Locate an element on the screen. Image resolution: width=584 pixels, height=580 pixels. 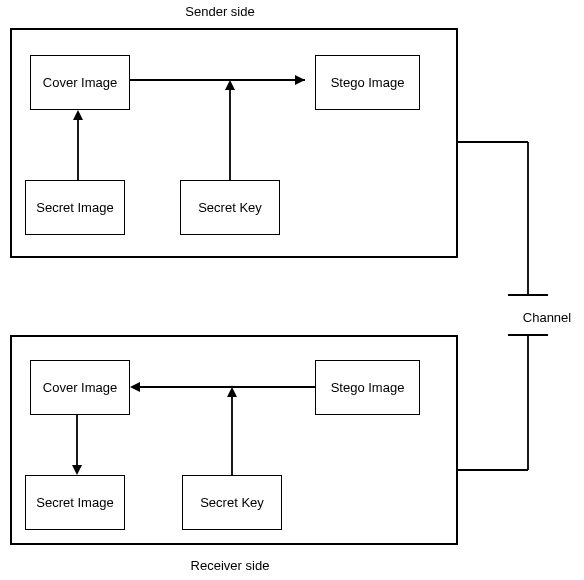
sender-cover-image-box: Cover Image is located at coordinates (80, 82).